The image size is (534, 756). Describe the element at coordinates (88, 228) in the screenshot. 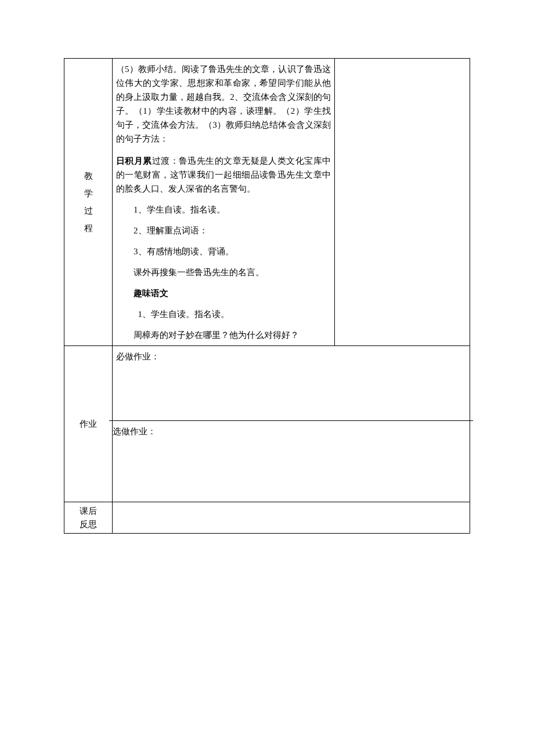

I see `process-label-char4: 程` at that location.